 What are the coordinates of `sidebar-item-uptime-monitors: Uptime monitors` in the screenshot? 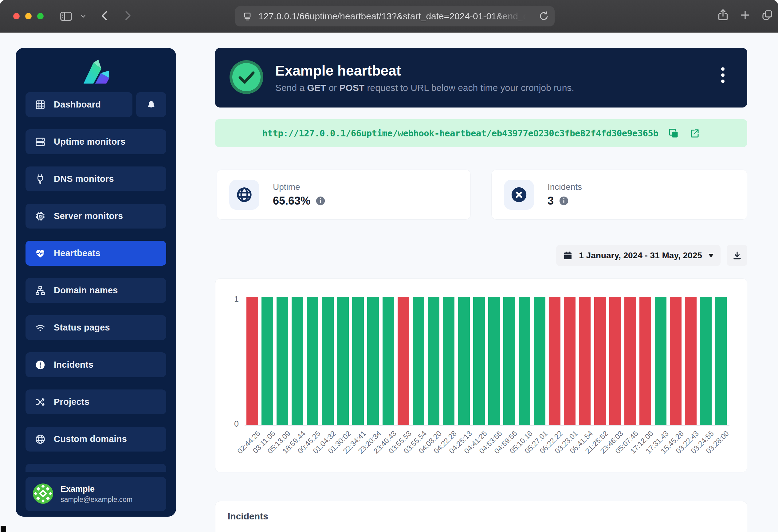 It's located at (96, 142).